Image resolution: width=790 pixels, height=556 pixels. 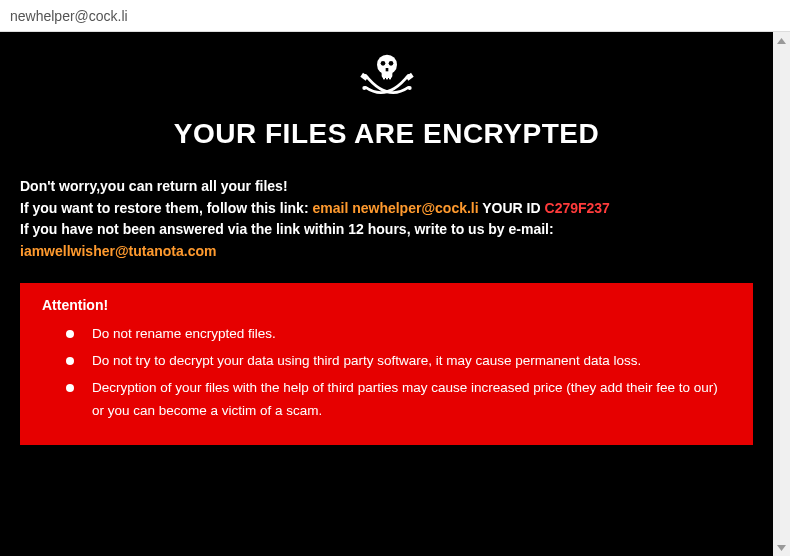 I want to click on secondary-email: iamwellwisher@tutanota.com, so click(x=118, y=251).